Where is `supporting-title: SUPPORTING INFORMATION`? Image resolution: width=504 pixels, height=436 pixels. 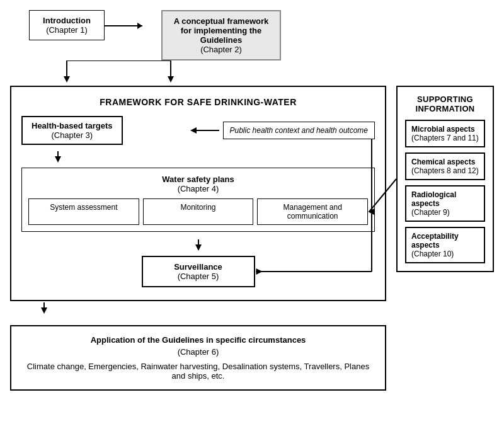 supporting-title: SUPPORTING INFORMATION is located at coordinates (445, 104).